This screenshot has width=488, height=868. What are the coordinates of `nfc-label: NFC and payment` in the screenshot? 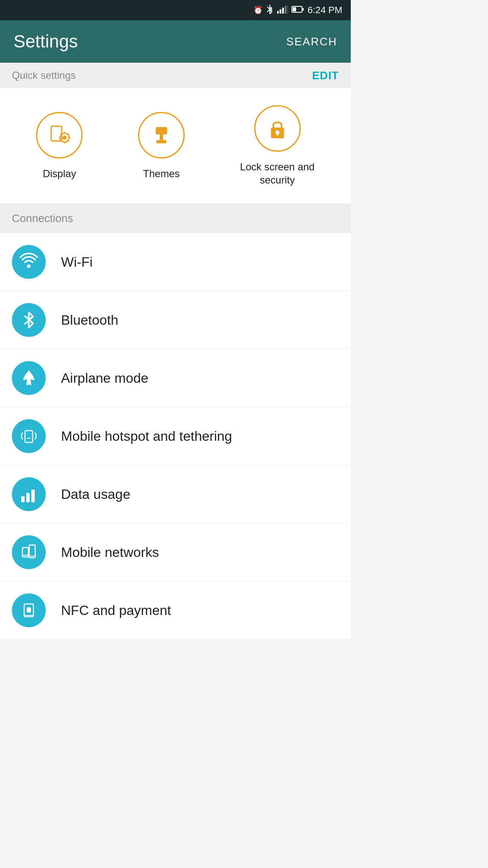 It's located at (116, 610).